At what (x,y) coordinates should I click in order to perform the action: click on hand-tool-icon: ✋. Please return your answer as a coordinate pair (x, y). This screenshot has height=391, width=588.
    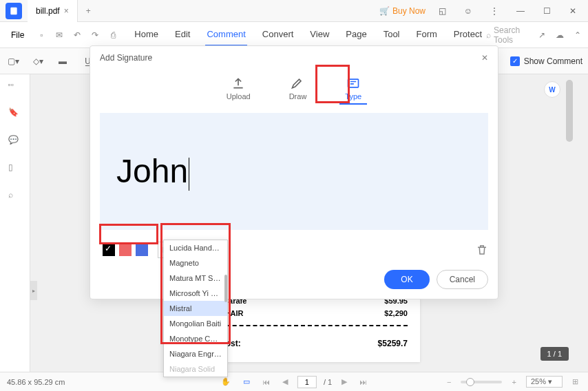
    Looking at the image, I should click on (226, 381).